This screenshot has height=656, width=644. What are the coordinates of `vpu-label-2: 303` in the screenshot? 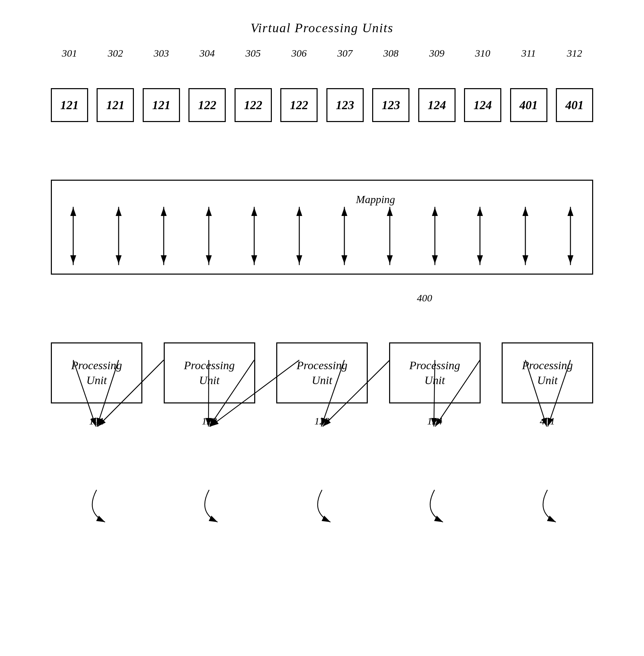 It's located at (161, 53).